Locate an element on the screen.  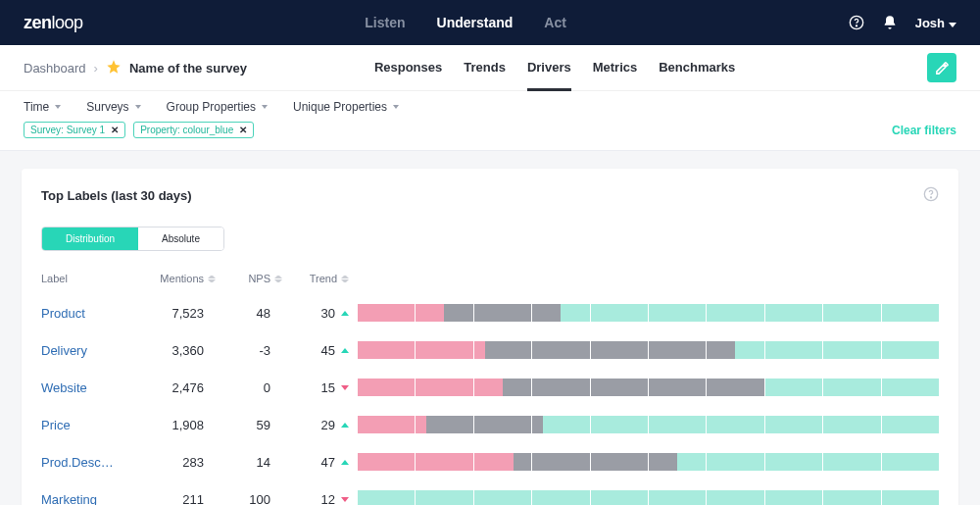
table-header: Label Mentions NPS Trend is located at coordinates (490, 280).